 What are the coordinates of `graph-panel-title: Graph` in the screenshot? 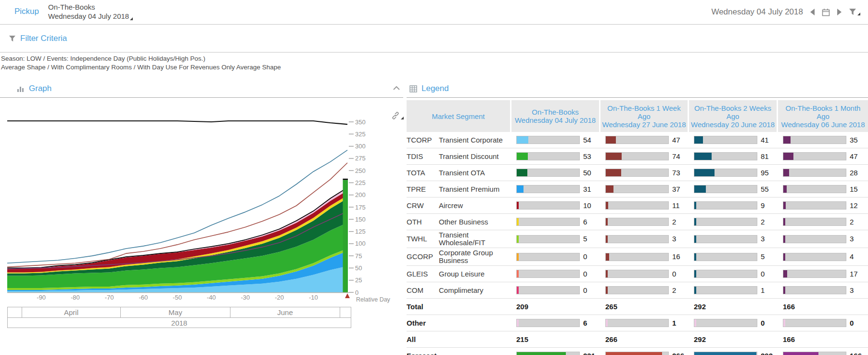 It's located at (40, 89).